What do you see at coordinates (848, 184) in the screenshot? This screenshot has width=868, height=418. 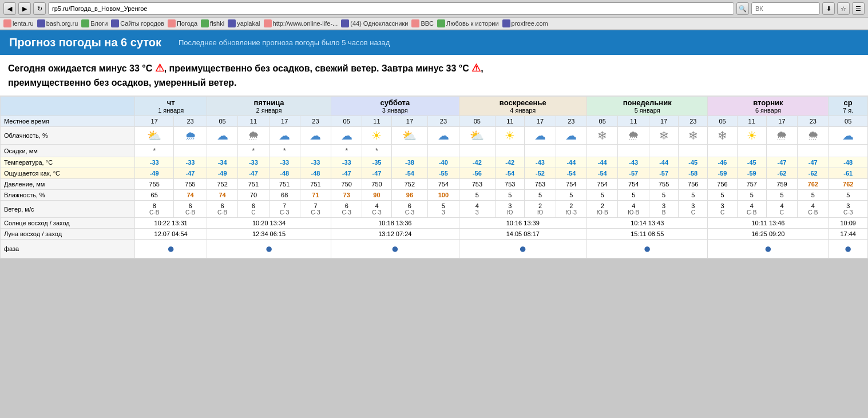 I see `pres-22: 762` at bounding box center [848, 184].